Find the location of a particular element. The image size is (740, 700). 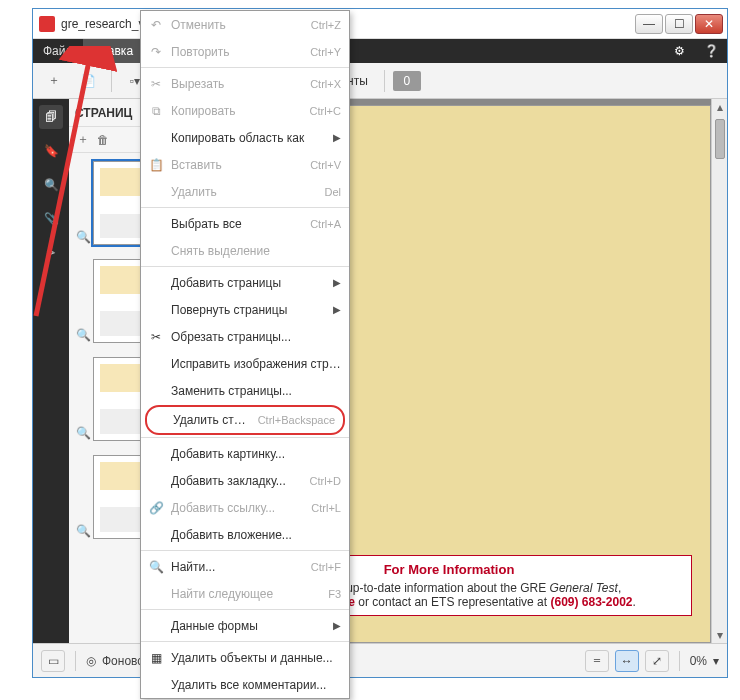

help-icon: ❔ is located at coordinates (711, 51).